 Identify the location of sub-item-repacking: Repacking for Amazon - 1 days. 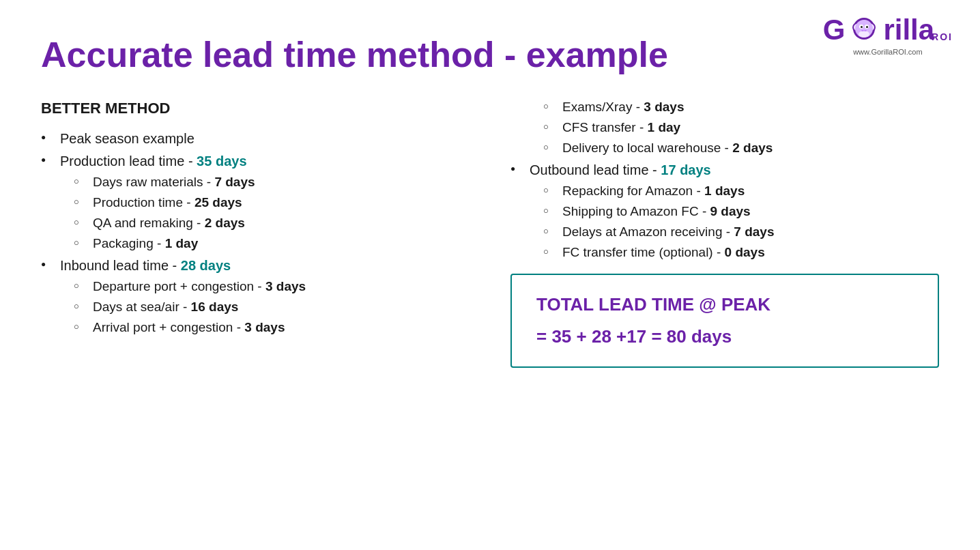
(741, 191).